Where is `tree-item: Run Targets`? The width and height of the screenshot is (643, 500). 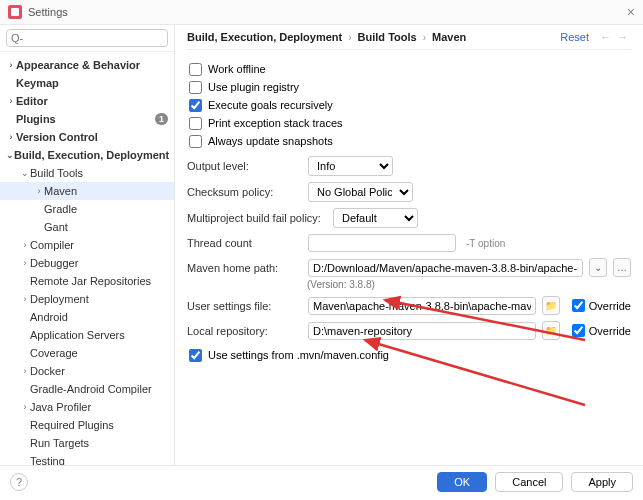 tree-item: Run Targets is located at coordinates (87, 443).